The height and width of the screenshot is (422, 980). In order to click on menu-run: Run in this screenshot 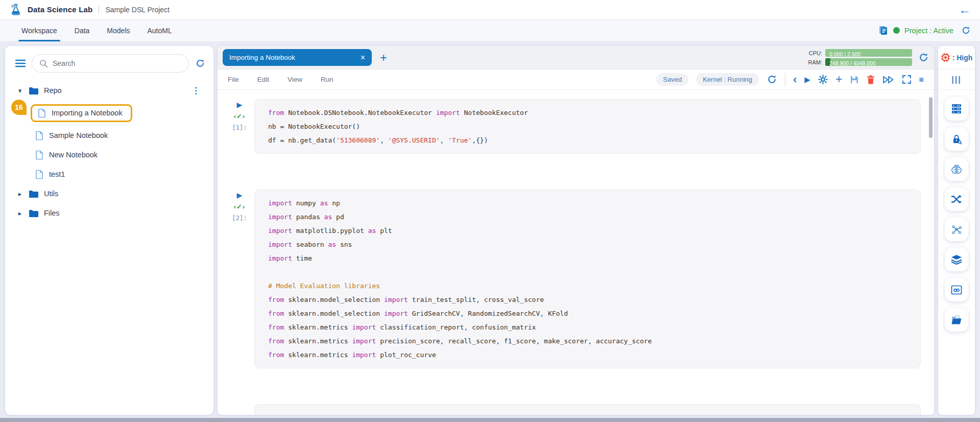, I will do `click(327, 80)`.